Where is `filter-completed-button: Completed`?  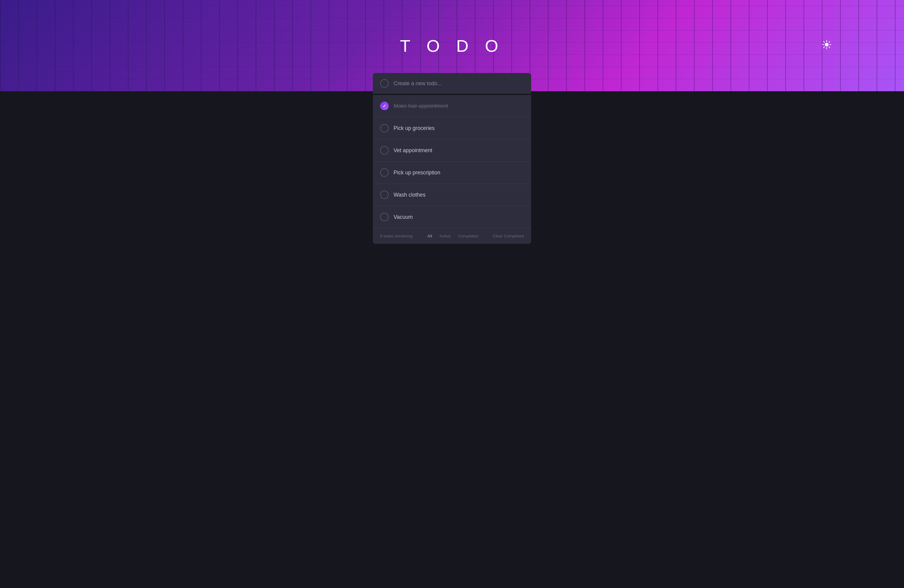 filter-completed-button: Completed is located at coordinates (468, 236).